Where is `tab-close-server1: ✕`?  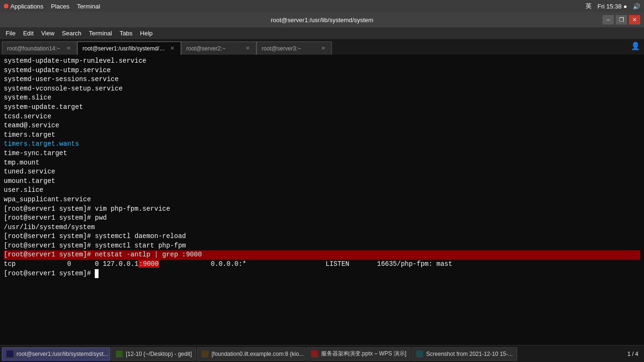 tab-close-server1: ✕ is located at coordinates (173, 48).